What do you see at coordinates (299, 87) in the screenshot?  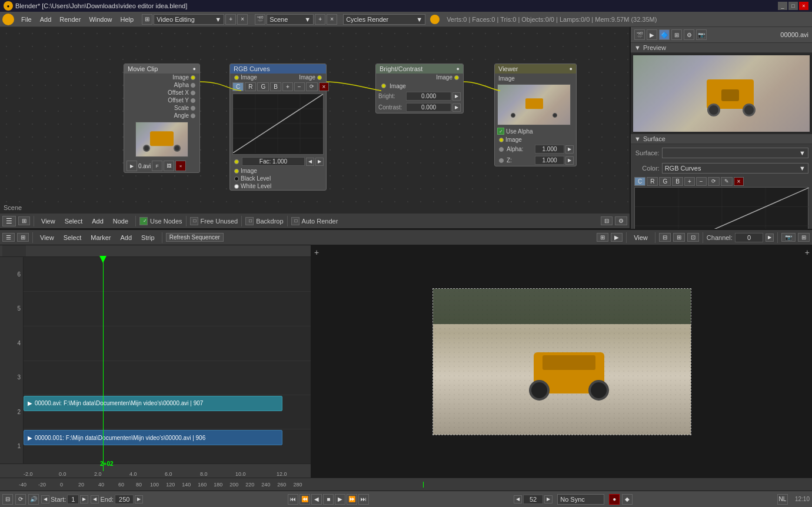 I see `curves-sub-btn: −` at bounding box center [299, 87].